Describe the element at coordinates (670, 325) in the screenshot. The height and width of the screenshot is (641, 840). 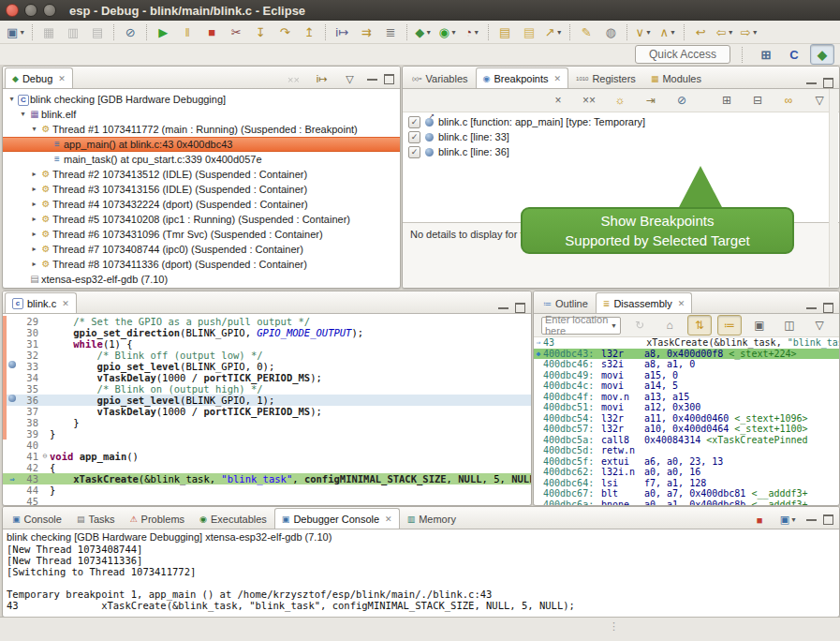
I see `home-icon: ⌂` at that location.